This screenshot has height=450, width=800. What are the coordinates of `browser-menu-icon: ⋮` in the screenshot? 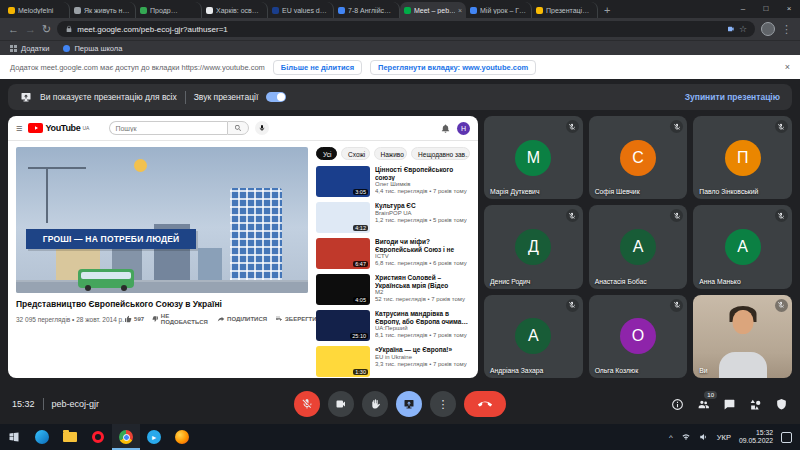 It's located at (786, 29).